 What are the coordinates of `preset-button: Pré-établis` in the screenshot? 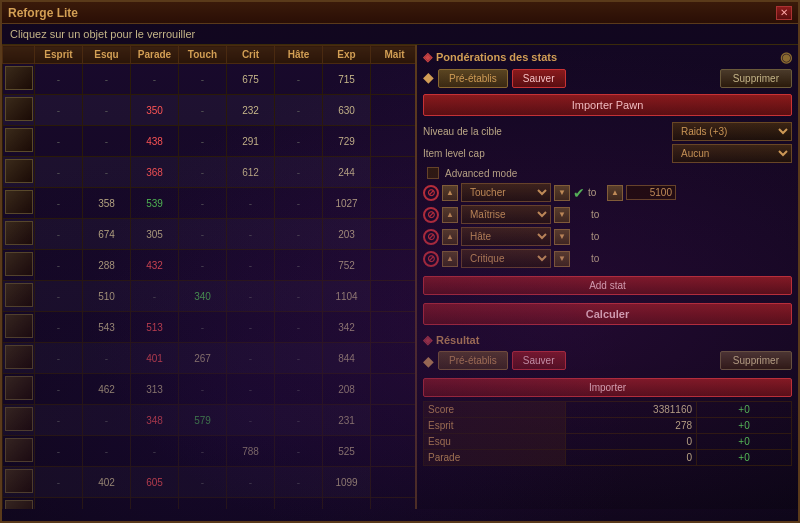 It's located at (473, 78).